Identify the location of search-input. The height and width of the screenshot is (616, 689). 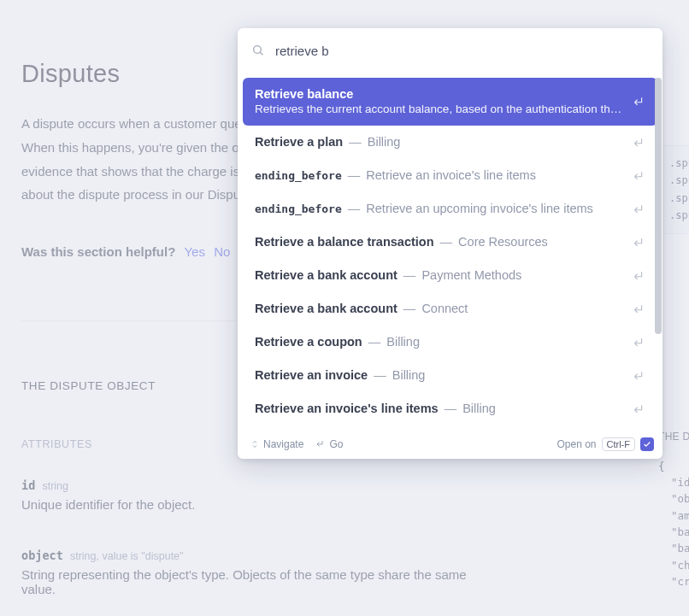
(462, 51).